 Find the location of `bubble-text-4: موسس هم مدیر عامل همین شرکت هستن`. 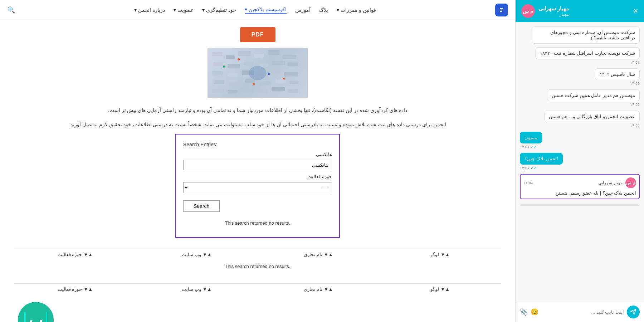

bubble-text-4: موسس هم مدیر عامل همین شرکت هستن is located at coordinates (593, 95).